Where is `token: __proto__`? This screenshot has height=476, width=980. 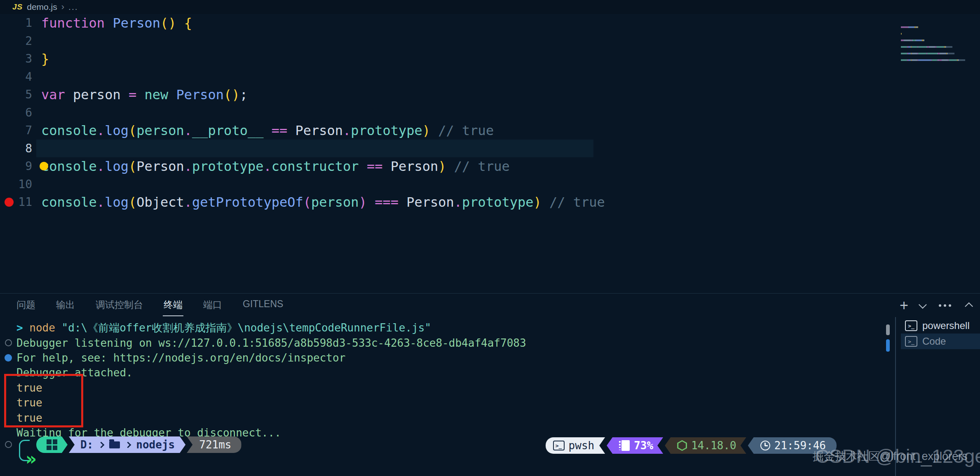
token: __proto__ is located at coordinates (227, 131).